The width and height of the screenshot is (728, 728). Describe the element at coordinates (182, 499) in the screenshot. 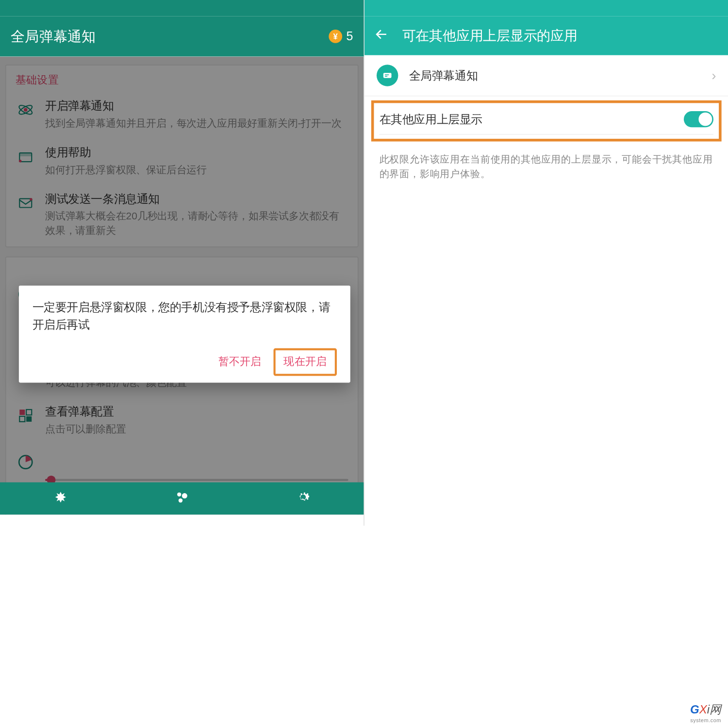

I see `bottom-nav` at that location.